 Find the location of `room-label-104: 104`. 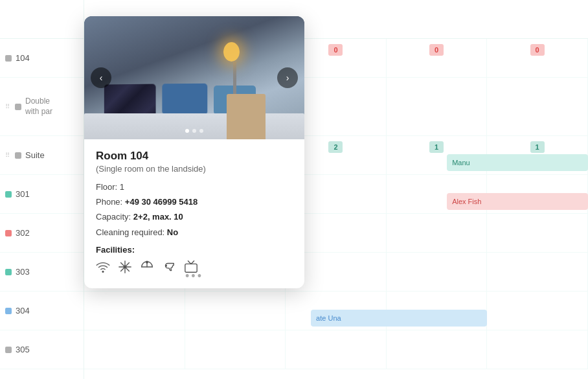

room-label-104: 104 is located at coordinates (23, 58).